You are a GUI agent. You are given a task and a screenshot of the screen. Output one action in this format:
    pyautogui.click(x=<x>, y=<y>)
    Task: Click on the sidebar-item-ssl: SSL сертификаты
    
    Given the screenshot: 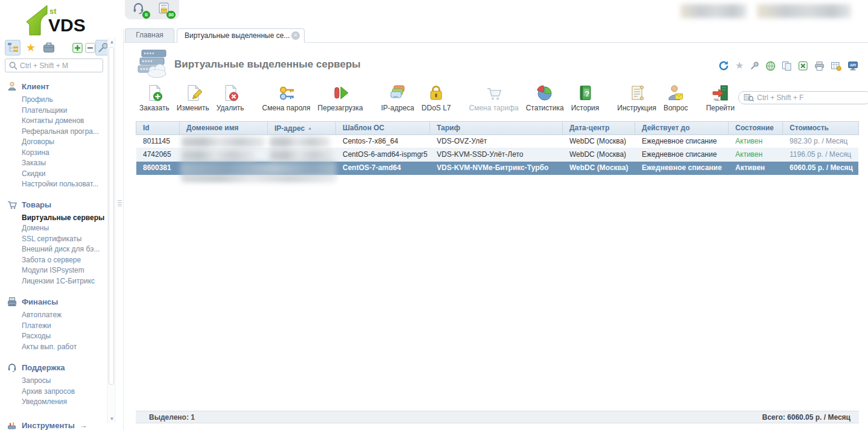 What is the action you would take?
    pyautogui.click(x=54, y=239)
    